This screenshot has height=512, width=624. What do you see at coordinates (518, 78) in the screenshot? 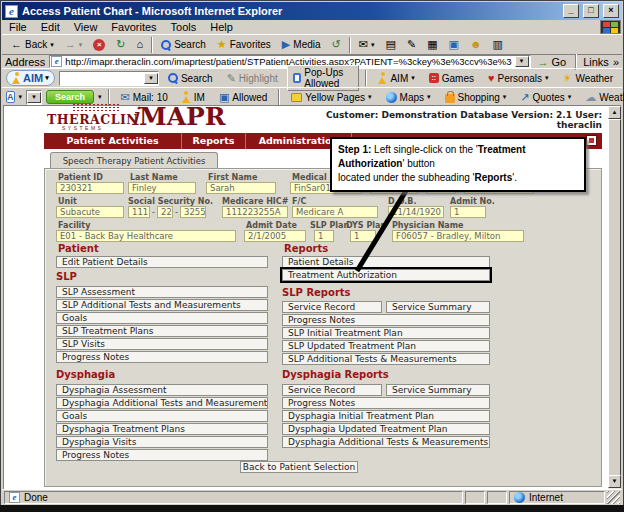
I see `personals-button: ♥Personals▾` at bounding box center [518, 78].